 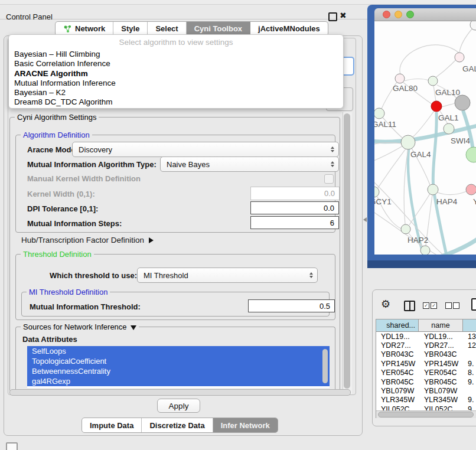 I want to click on algorithm-definition-title: Algorithm Definition, so click(x=57, y=135).